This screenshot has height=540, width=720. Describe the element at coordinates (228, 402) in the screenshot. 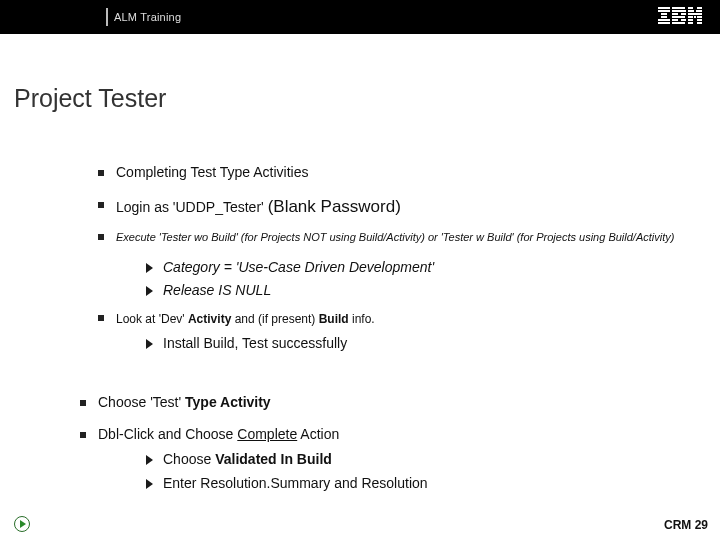

I see `text-part: Type Activity` at that location.